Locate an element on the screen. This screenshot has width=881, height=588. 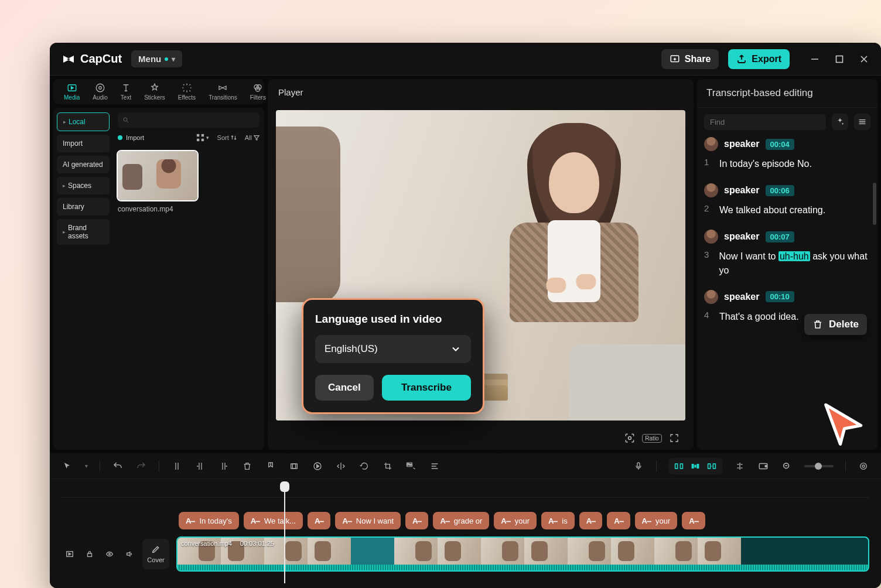
language-select: English(US) is located at coordinates (393, 349).